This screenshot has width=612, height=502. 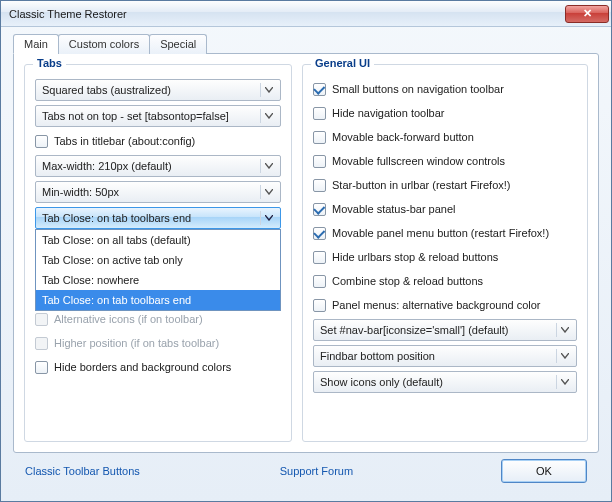 What do you see at coordinates (124, 141) in the screenshot?
I see `label-tabs-titlebar: Tabs in titlebar (about:config)` at bounding box center [124, 141].